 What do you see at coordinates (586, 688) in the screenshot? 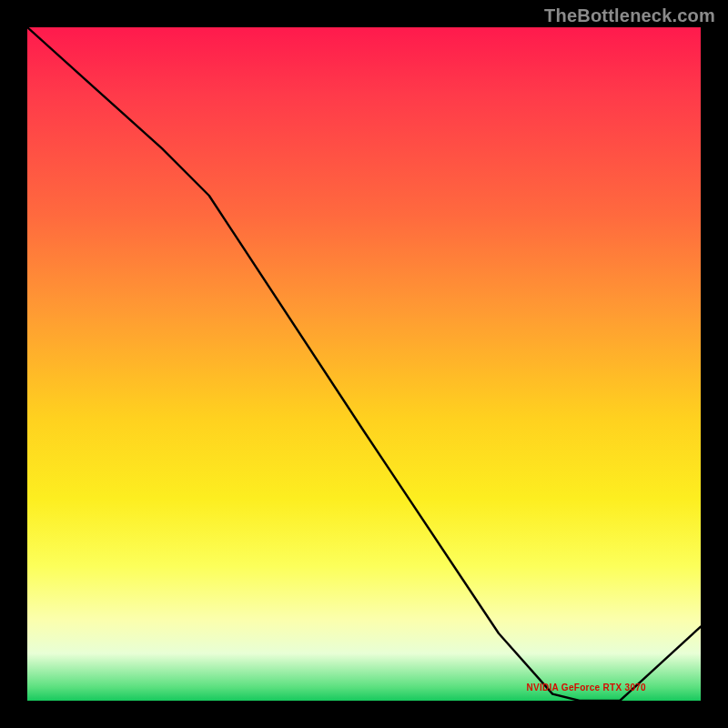
I see `annotation-label: NVIDIA GeForce RTX 3070` at bounding box center [586, 688].